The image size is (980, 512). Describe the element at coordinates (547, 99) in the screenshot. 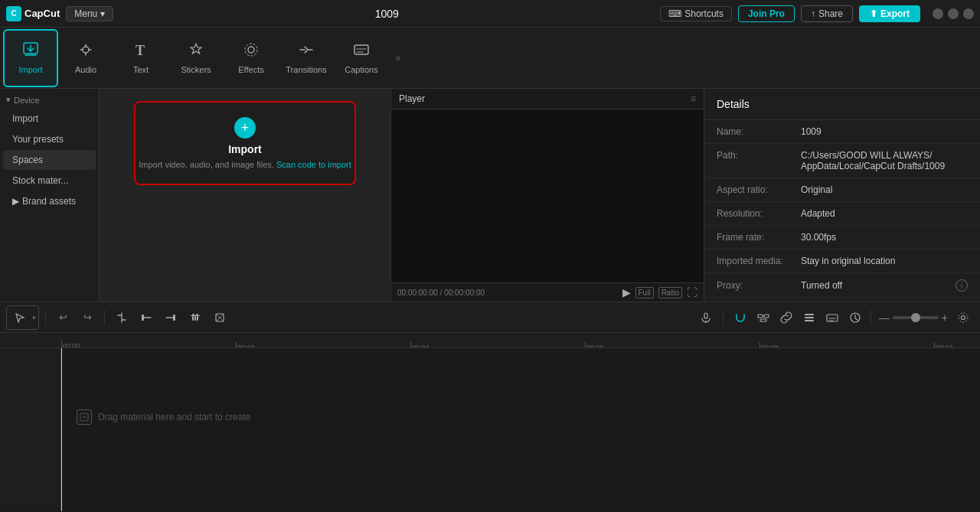

I see `player-header: Player ≡` at that location.